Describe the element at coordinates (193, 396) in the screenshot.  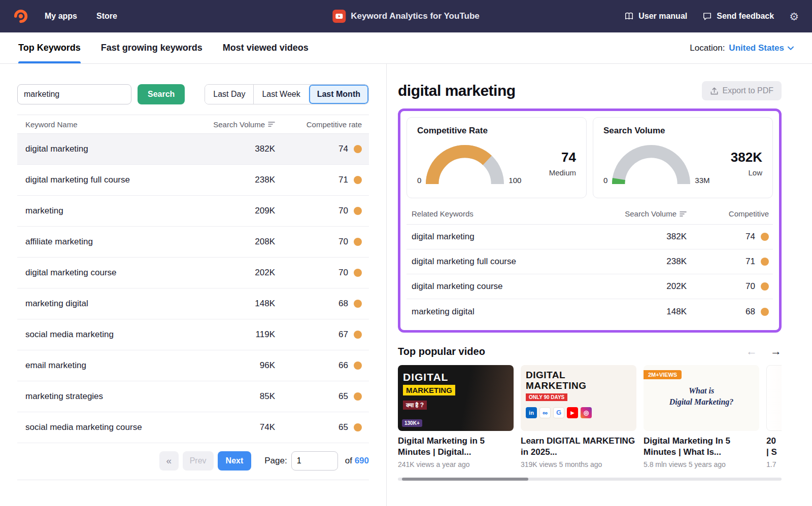
I see `table-row: marketing strategies 85K 65` at that location.